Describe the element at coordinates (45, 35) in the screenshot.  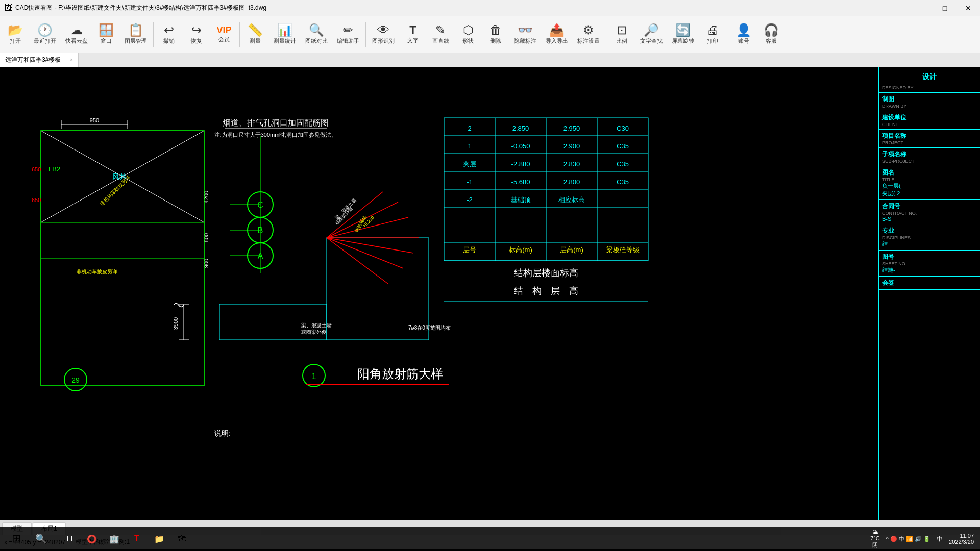
I see `toolbar-recent: 🕐 最近打开` at that location.